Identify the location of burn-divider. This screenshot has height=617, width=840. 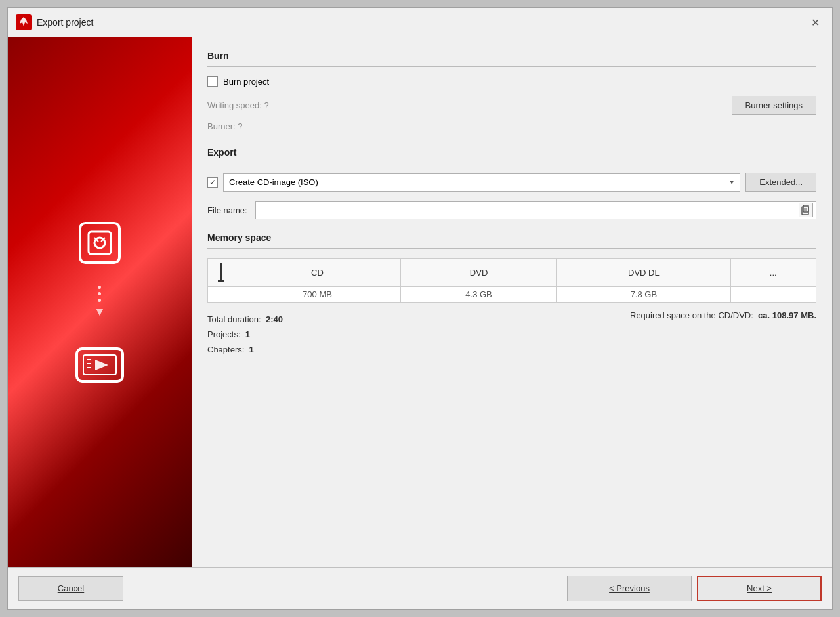
(512, 67).